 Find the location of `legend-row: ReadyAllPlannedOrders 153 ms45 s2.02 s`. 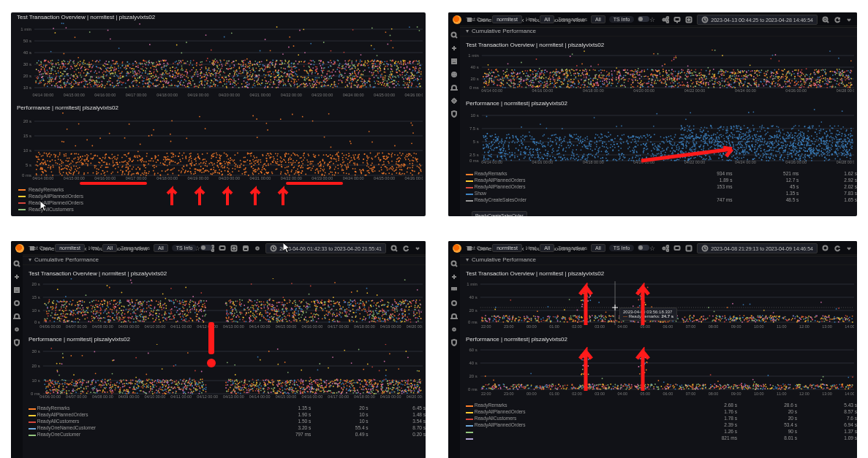

legend-row: ReadyAllPlannedOrders 153 ms45 s2.02 s is located at coordinates (660, 187).